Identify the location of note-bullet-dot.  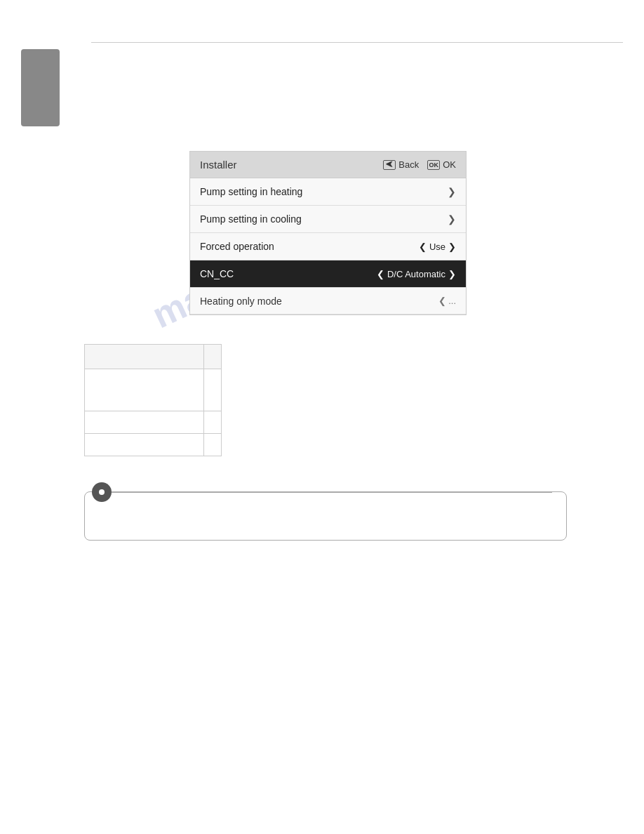
(102, 492).